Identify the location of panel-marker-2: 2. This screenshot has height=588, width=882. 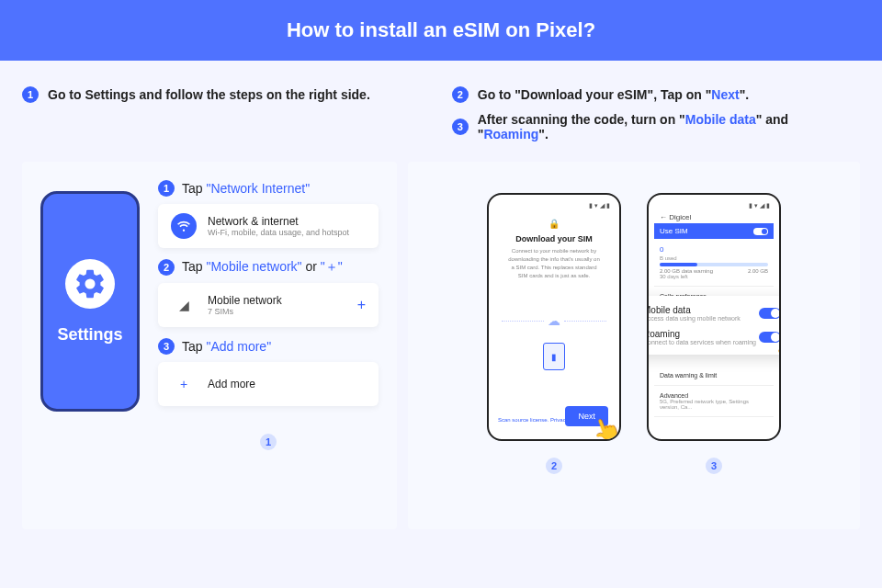
(554, 466).